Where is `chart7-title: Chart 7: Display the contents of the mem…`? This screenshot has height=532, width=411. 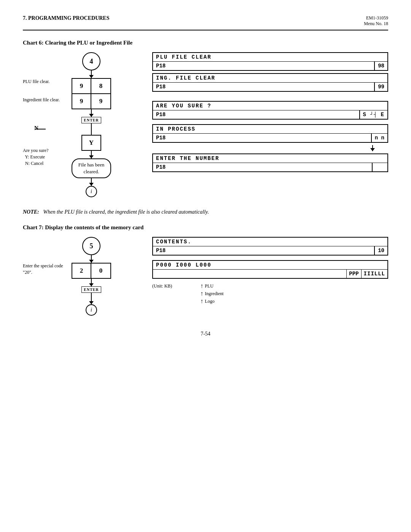
chart7-title: Chart 7: Display the contents of the mem… is located at coordinates (206, 228).